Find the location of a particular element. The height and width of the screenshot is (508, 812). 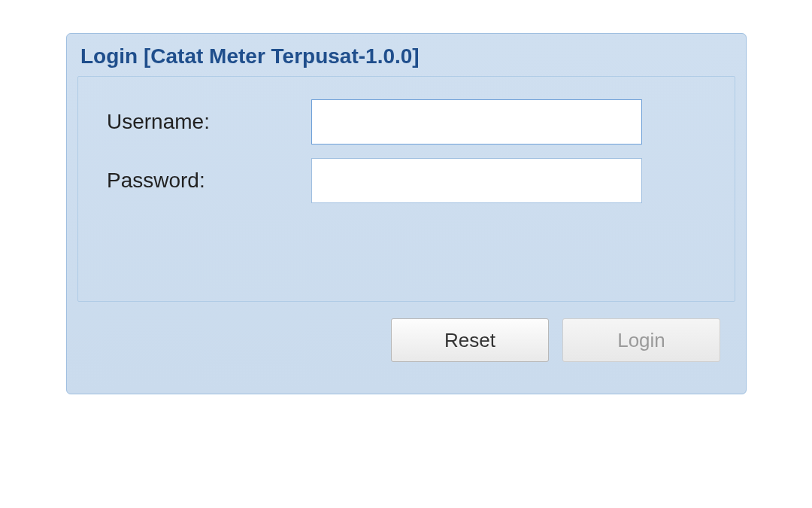

username-input is located at coordinates (477, 122).